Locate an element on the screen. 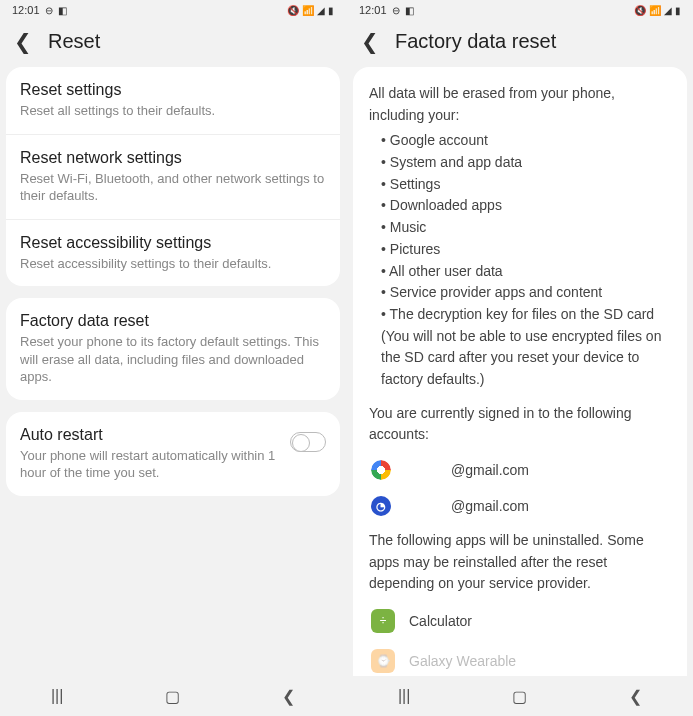 This screenshot has width=693, height=716. auto-restart-item: Auto restart Your phone will restart aut… is located at coordinates (173, 454).